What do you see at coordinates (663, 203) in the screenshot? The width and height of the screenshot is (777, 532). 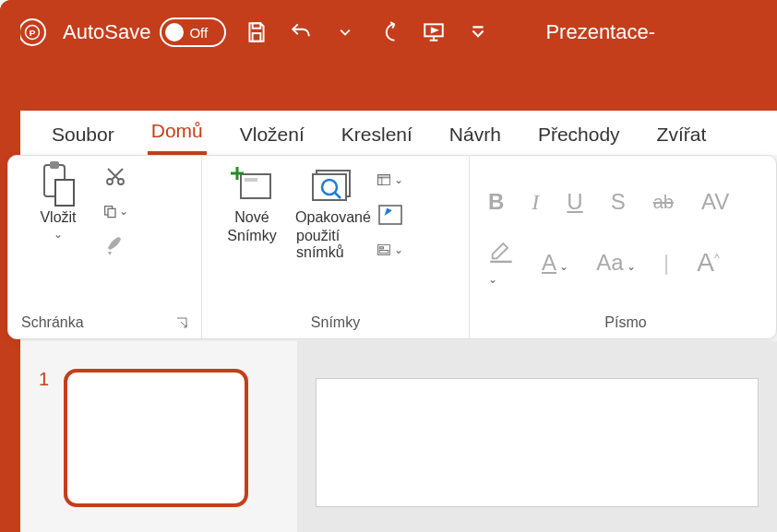 I see `strike-button: ab` at bounding box center [663, 203].